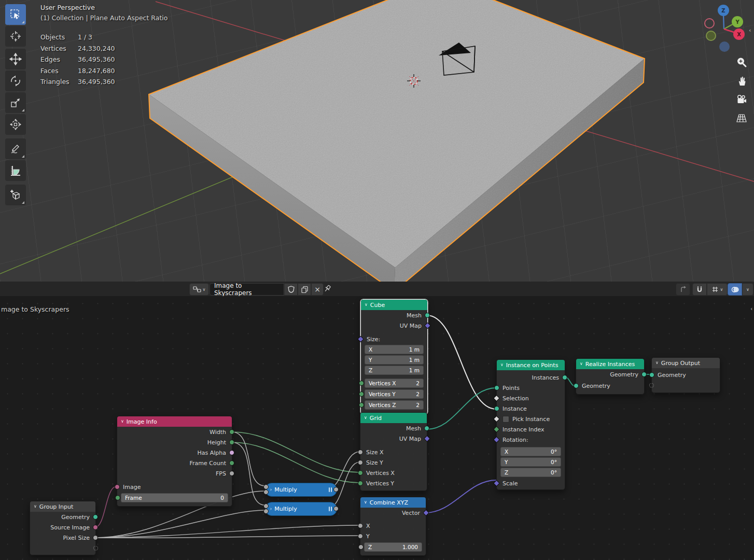  I want to click on socket-frame-count-out, so click(232, 463).